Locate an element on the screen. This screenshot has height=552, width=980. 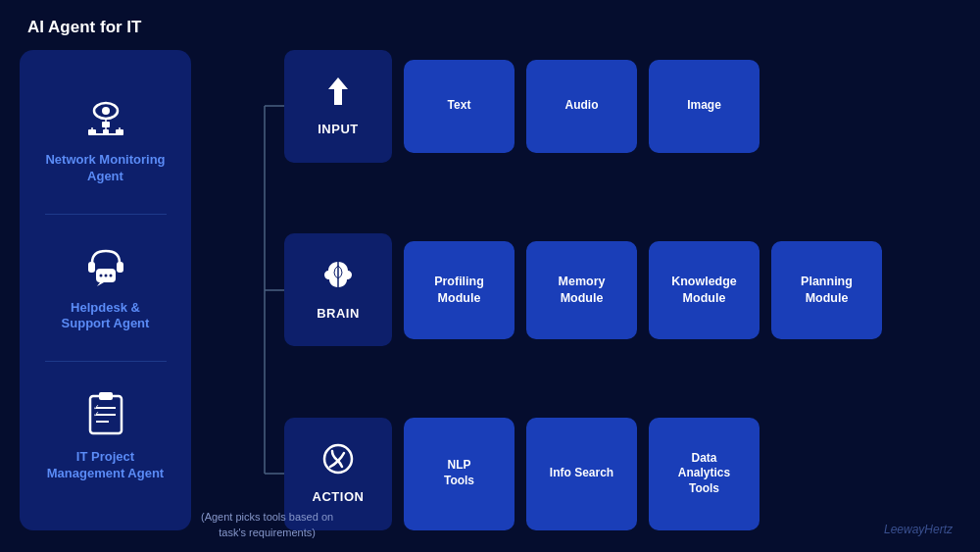
sidebar-item-label-it-project: IT ProjectManagement Agent is located at coordinates (106, 466).